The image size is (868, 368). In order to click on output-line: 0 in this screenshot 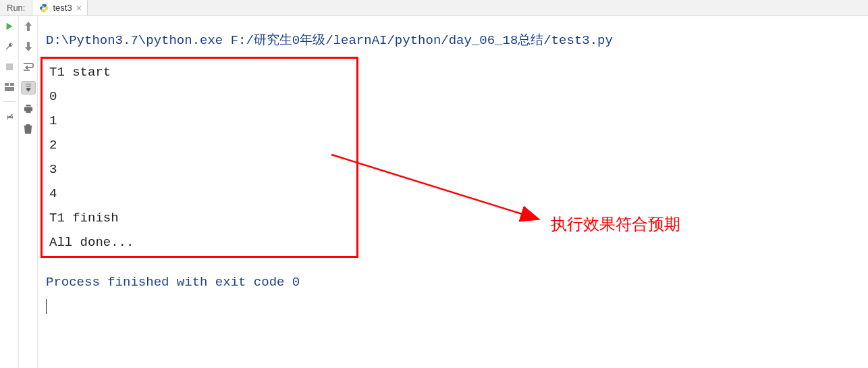, I will do `click(92, 97)`.